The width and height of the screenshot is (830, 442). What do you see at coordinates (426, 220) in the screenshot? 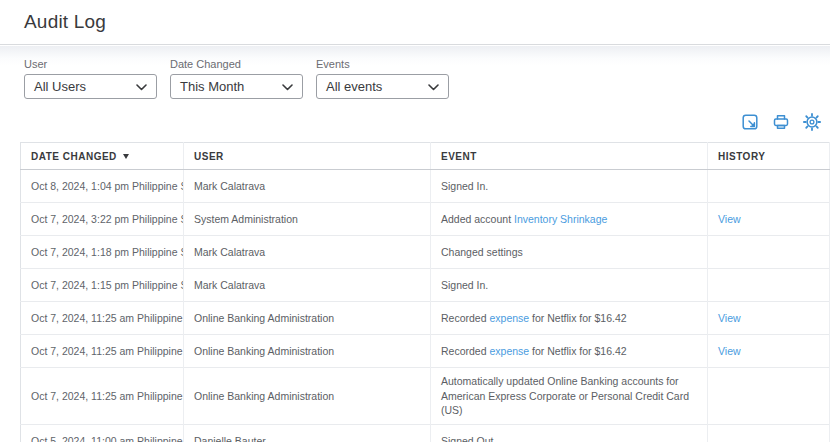
I see `table-row: Oct 7, 2024, 3:22 pm Philippine St... Sy…` at bounding box center [426, 220].